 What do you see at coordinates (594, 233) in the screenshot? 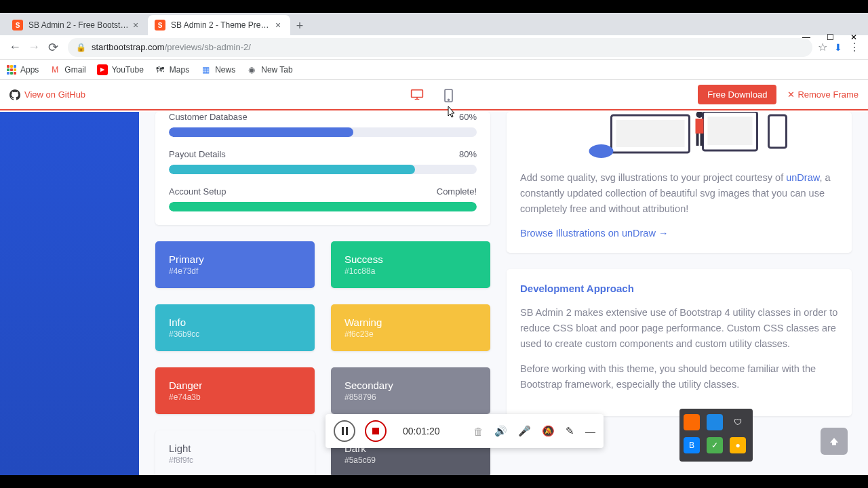
I see `browse-undraw-link: Browse Illustrations on unDraw →` at bounding box center [594, 233].